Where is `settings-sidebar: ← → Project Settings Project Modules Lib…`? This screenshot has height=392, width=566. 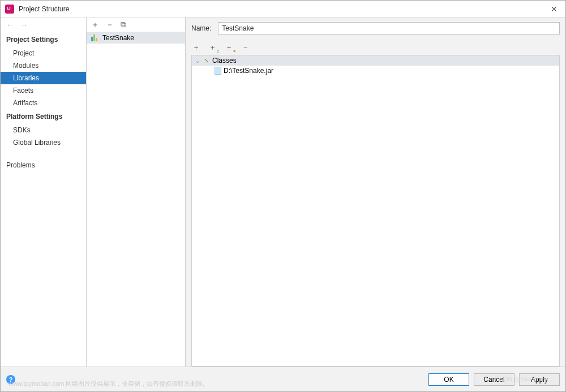 settings-sidebar: ← → Project Settings Project Modules Lib… is located at coordinates (44, 192).